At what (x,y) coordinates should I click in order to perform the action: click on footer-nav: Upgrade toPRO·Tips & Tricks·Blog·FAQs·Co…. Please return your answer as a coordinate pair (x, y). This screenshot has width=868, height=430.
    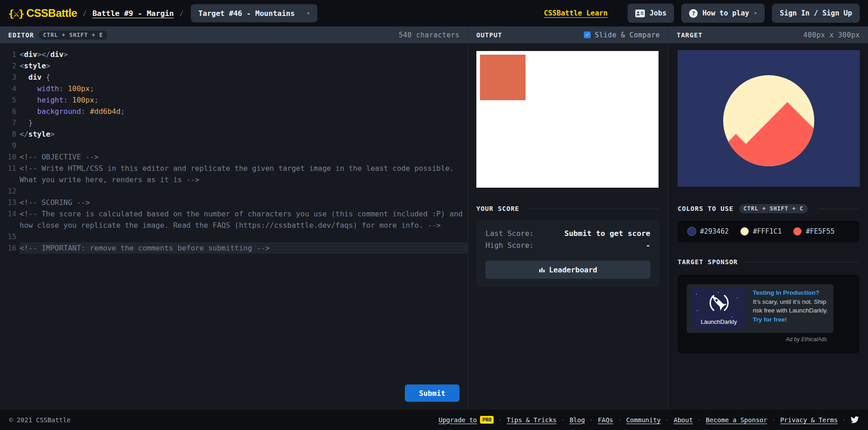
    Looking at the image, I should click on (648, 420).